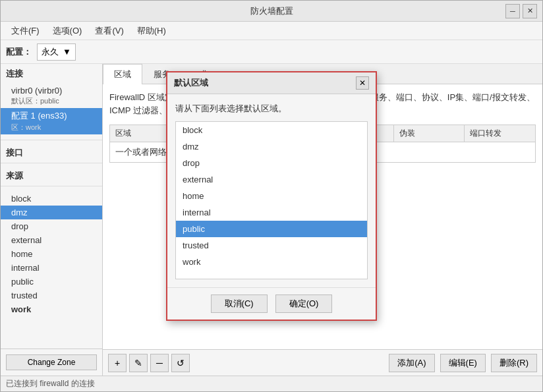 The height and width of the screenshot is (392, 543). Describe the element at coordinates (67, 31) in the screenshot. I see `menu-options: 选项(O)` at that location.